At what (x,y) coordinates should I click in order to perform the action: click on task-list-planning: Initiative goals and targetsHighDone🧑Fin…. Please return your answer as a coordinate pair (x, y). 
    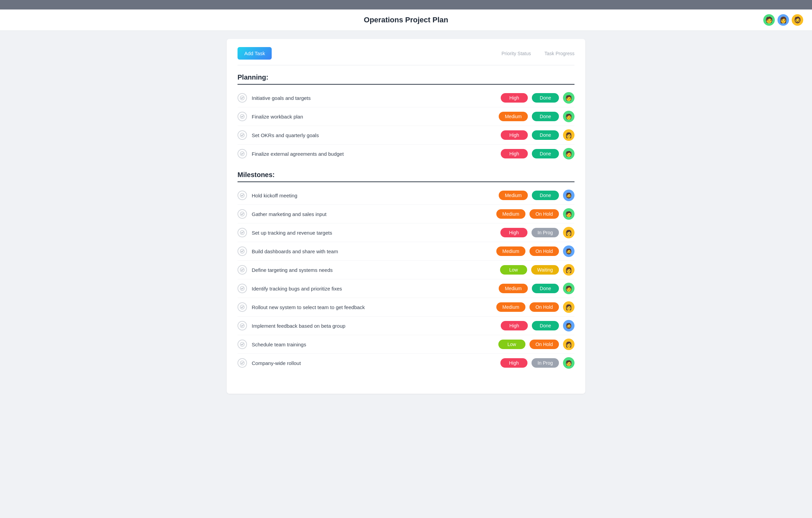
    Looking at the image, I should click on (406, 126).